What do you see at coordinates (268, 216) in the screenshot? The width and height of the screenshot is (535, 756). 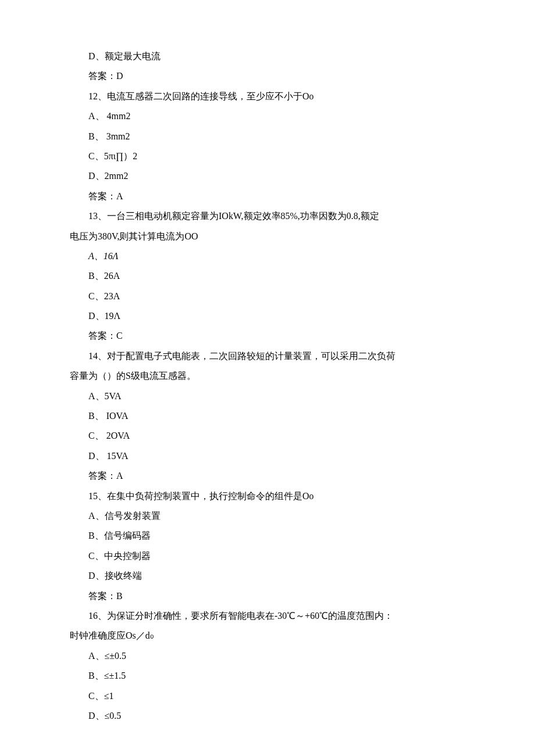 I see `text-line: 13、一台三相电动机额定容量为IOkW,额定效率85%,功率因数为0.8,额定` at bounding box center [268, 216].